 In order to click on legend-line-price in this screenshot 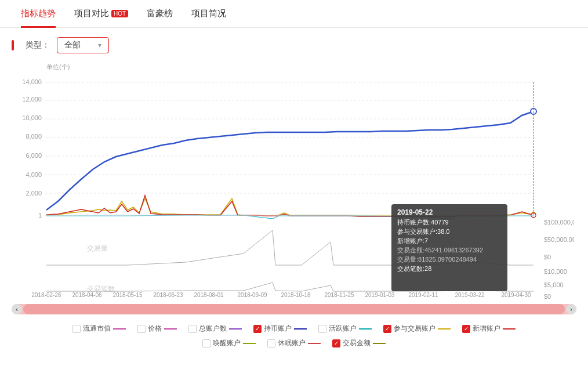, I will do `click(170, 329)`.